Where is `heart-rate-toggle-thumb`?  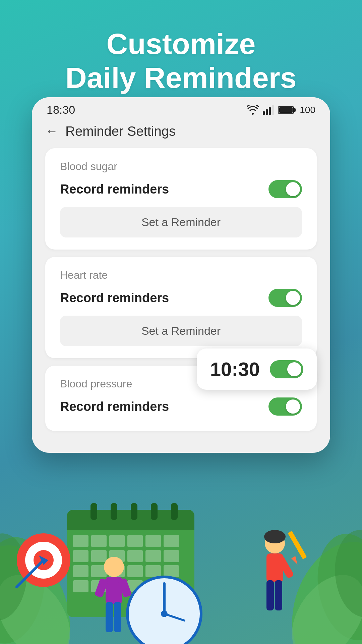
heart-rate-toggle-thumb is located at coordinates (293, 298).